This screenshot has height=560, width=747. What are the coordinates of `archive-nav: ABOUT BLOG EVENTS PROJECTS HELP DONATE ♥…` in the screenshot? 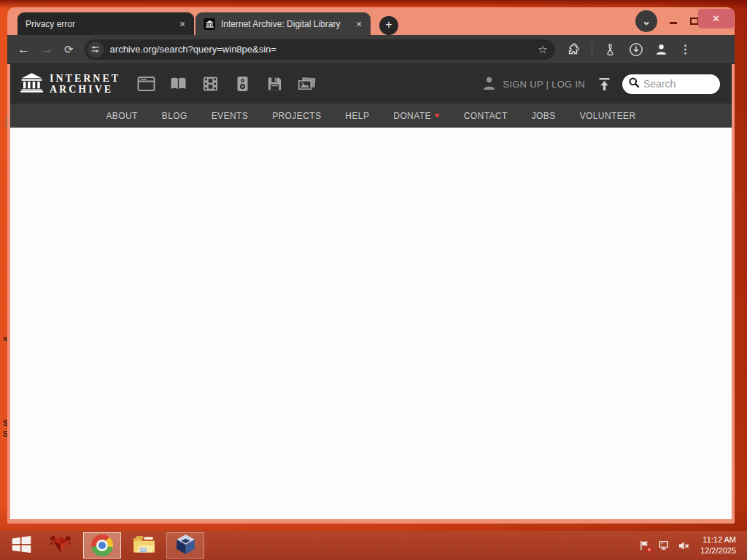 It's located at (371, 115).